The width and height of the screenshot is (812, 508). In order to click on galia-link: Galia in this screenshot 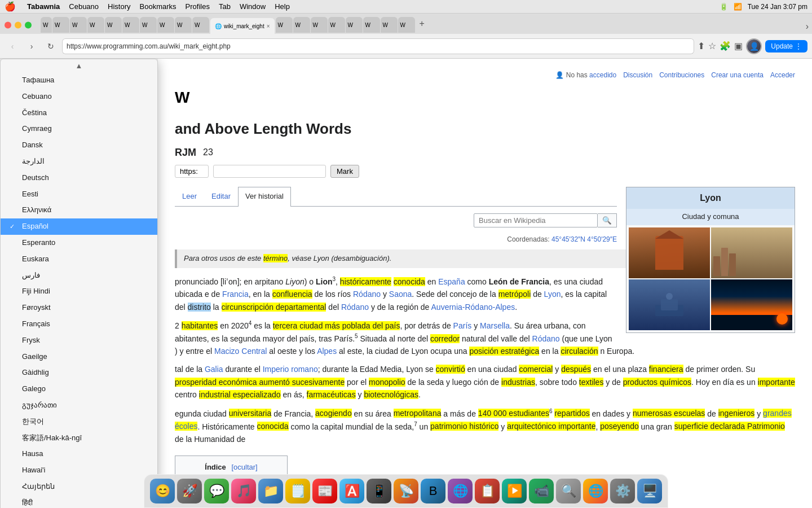, I will do `click(214, 369)`.